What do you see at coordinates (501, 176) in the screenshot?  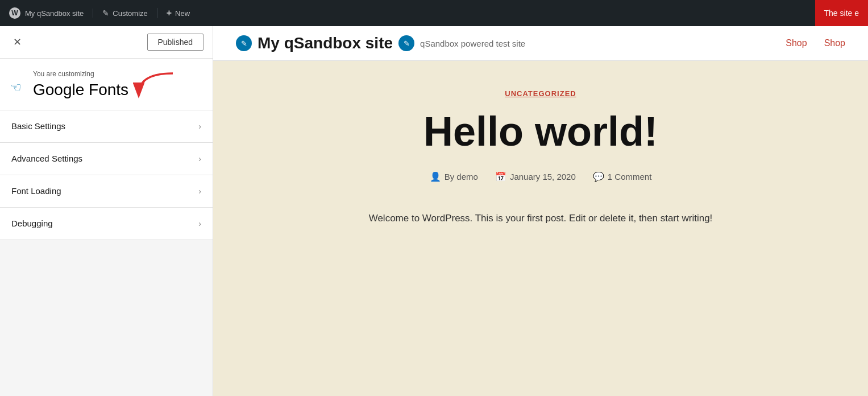 I see `calendar-icon: 📅` at bounding box center [501, 176].